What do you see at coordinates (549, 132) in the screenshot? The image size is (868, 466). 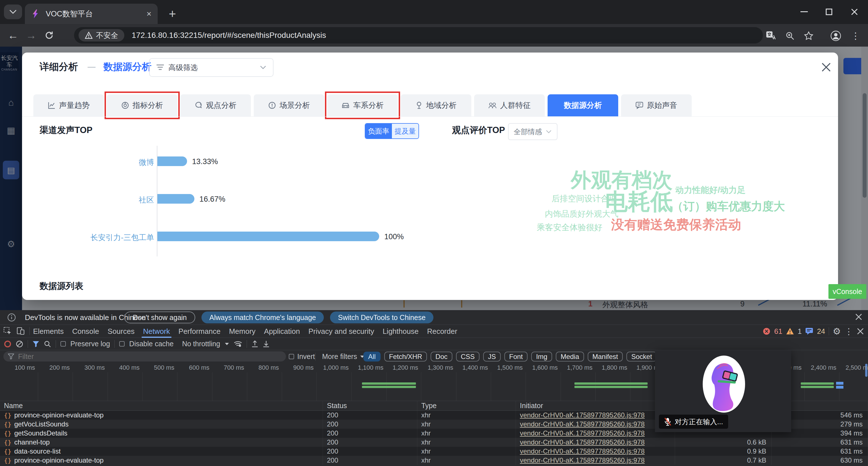 I see `chevron-down-icon` at bounding box center [549, 132].